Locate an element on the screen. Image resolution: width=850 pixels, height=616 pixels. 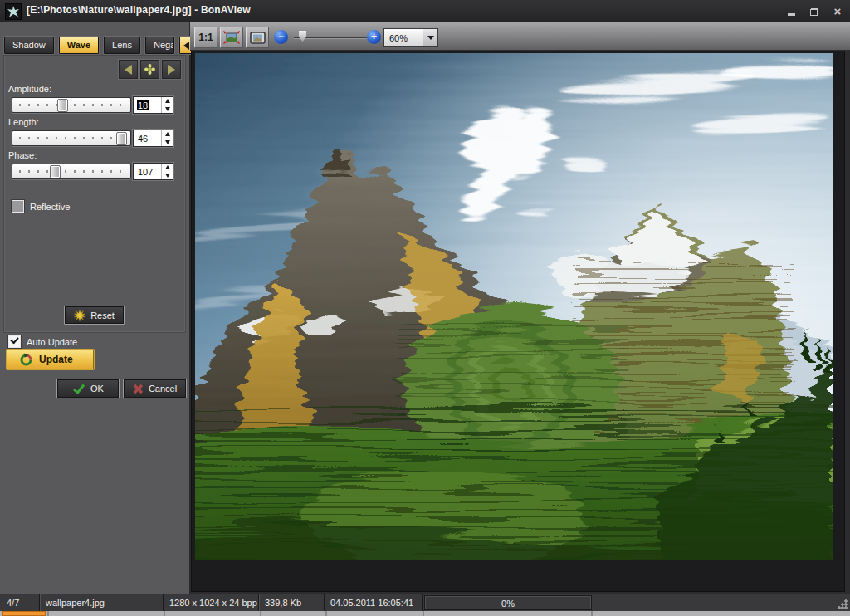
status-datetime: 04.05.2011 16:05:41 is located at coordinates (374, 603).